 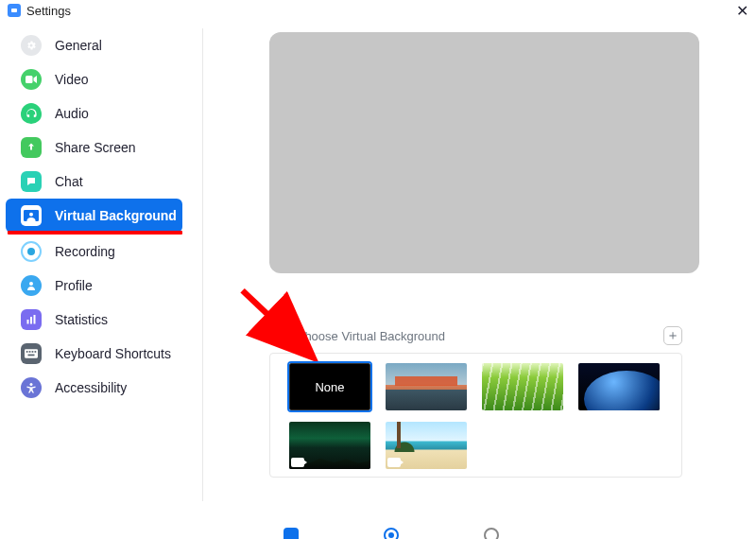 What do you see at coordinates (279, 325) in the screenshot?
I see `annotation-arrow-icon` at bounding box center [279, 325].